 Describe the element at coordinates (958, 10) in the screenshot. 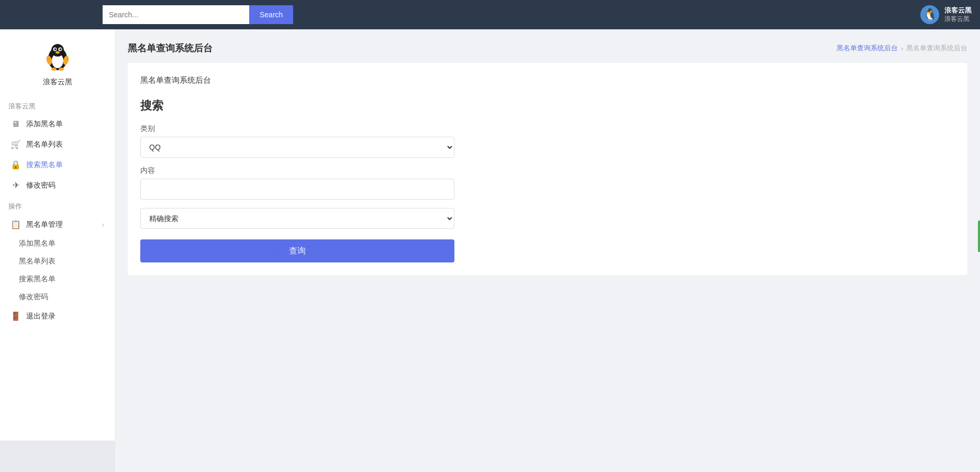

I see `username-top: 浪客云黑` at that location.